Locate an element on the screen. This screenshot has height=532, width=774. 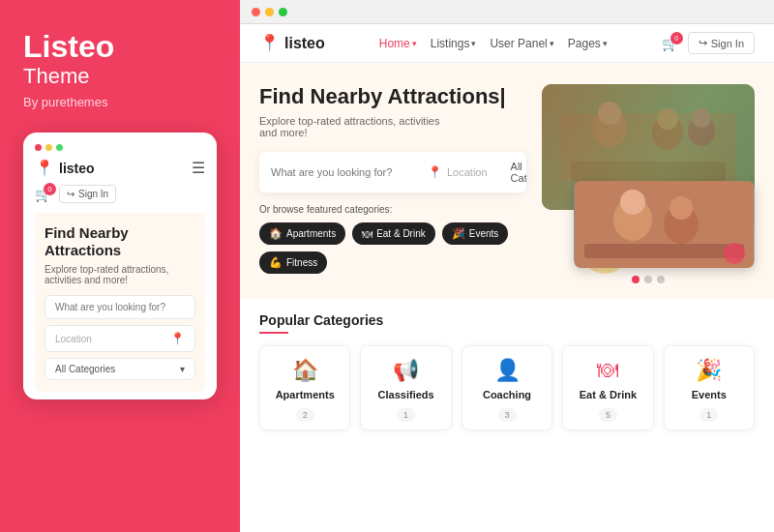
mobile-categories-chevron-icon: ▾ is located at coordinates (182, 369).